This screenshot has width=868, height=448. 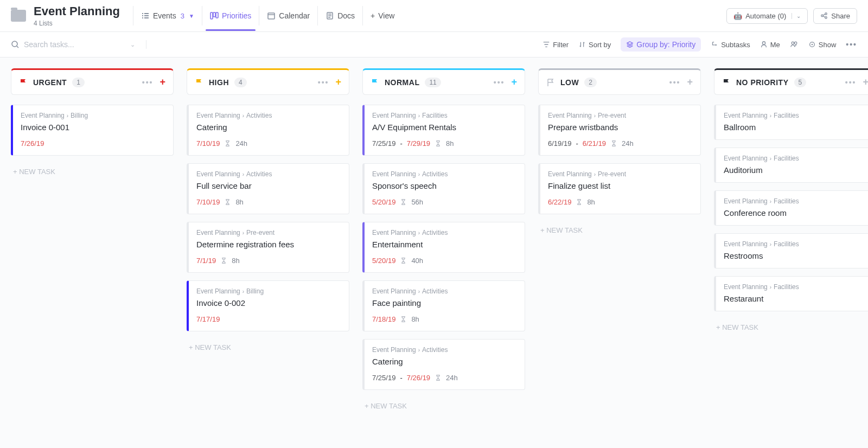 I want to click on task-card: Event Planning›Facilities Ballroom, so click(x=791, y=123).